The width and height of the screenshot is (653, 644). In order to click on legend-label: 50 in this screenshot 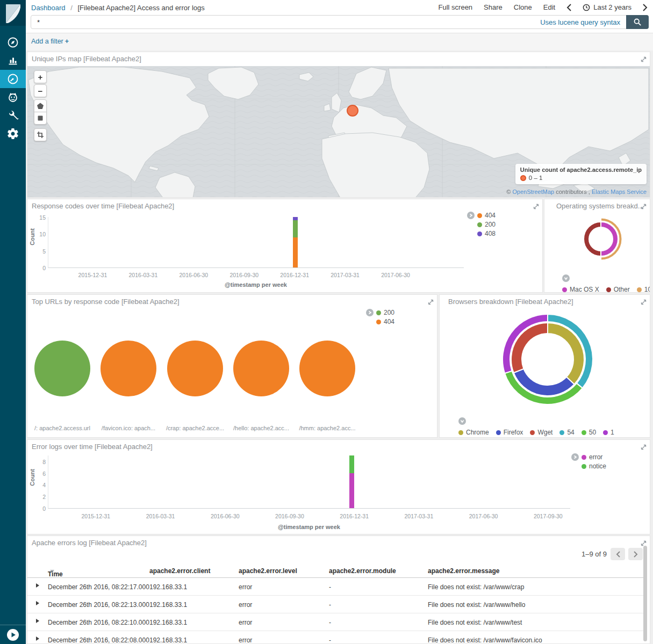, I will do `click(592, 432)`.